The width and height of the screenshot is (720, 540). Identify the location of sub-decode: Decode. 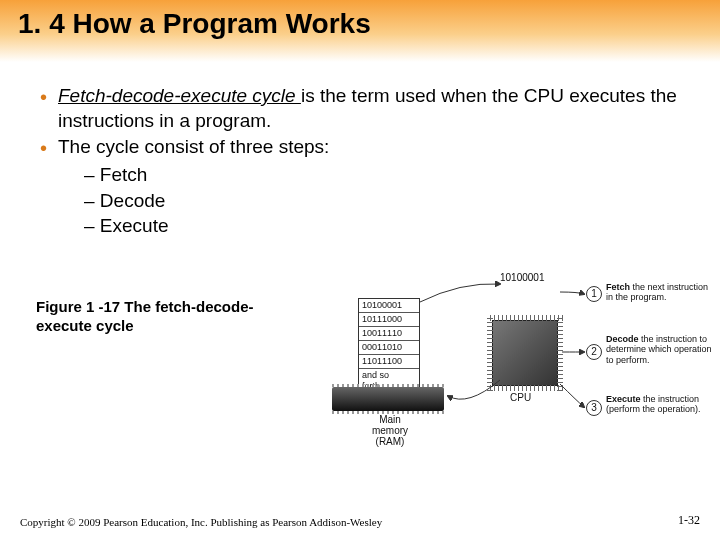
(384, 201).